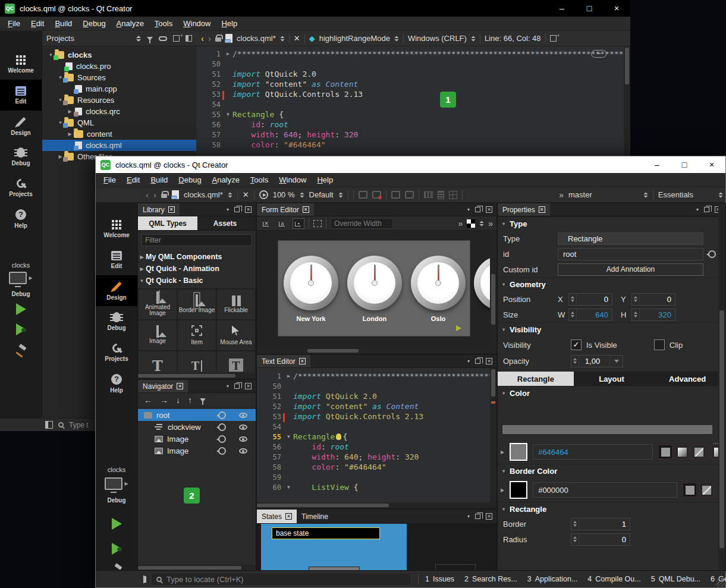 The height and width of the screenshot is (588, 726). What do you see at coordinates (197, 257) in the screenshot?
I see `library-group-my-qml-components: ▶My QML Components` at bounding box center [197, 257].